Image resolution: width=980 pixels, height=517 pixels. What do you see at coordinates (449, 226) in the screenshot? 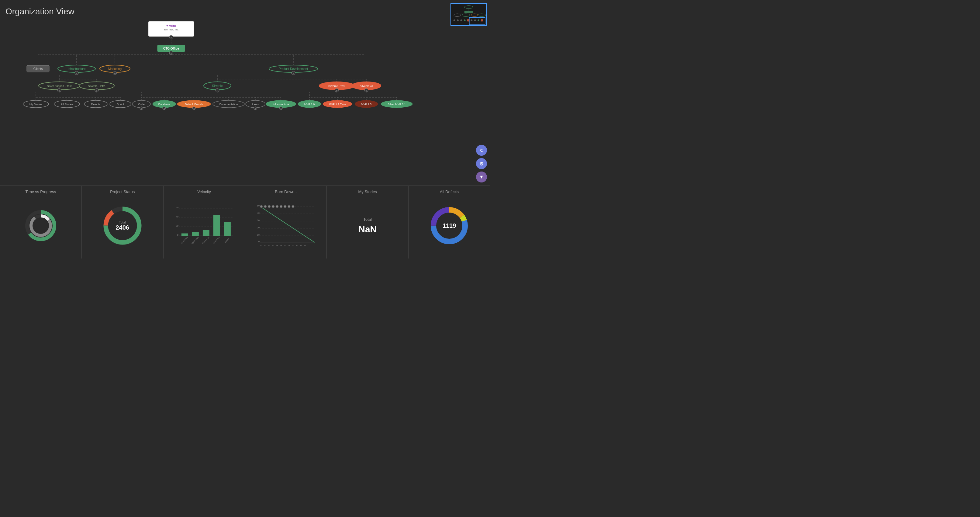
I see `all-defects-donut: 1119` at bounding box center [449, 226].